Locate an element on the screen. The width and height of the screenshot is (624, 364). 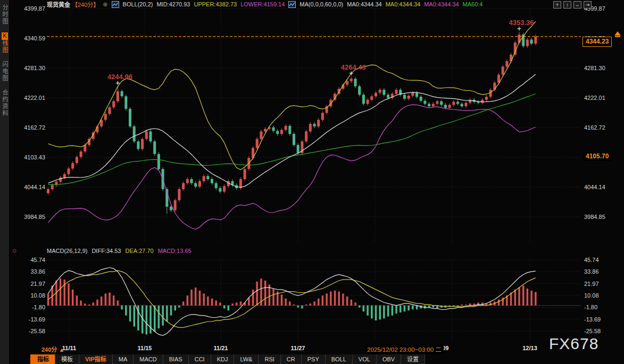
kline-tab-highlight: K is located at coordinates (5, 36).